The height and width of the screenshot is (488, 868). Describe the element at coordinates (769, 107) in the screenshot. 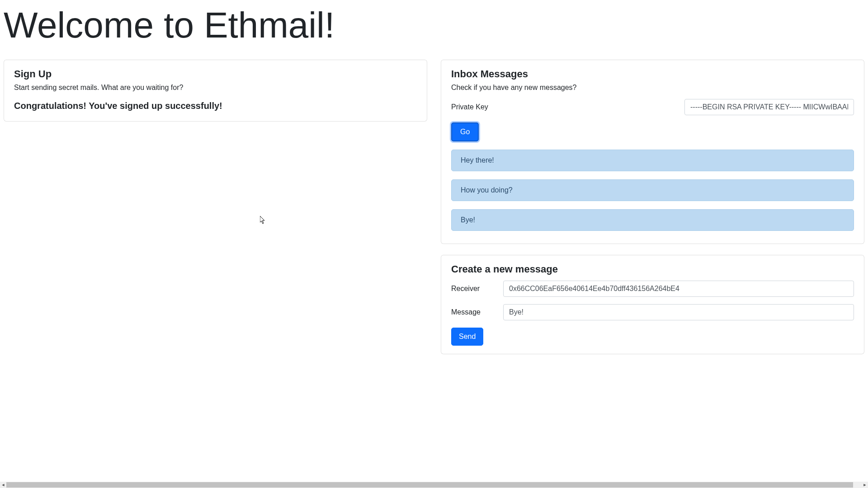

I see `private-key-input` at that location.